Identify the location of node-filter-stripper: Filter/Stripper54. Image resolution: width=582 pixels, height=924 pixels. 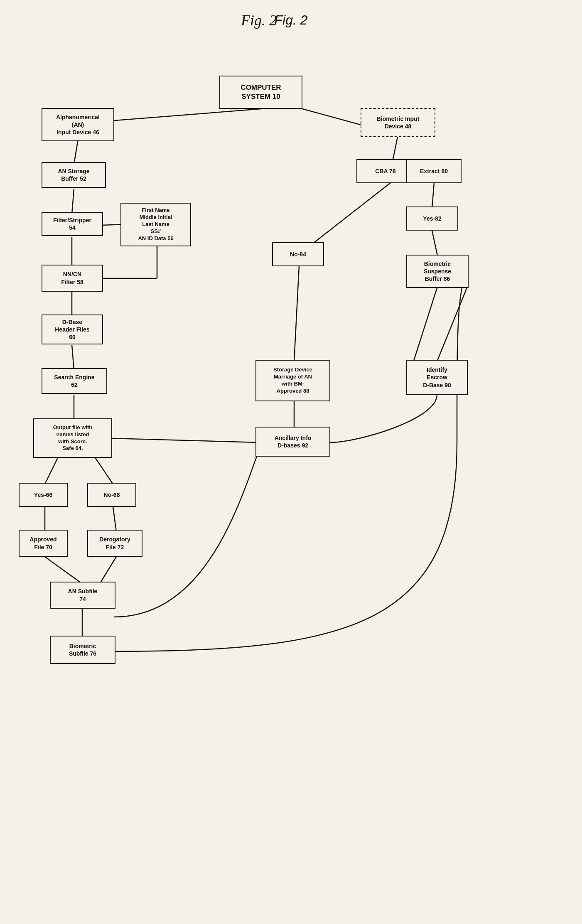
(72, 224).